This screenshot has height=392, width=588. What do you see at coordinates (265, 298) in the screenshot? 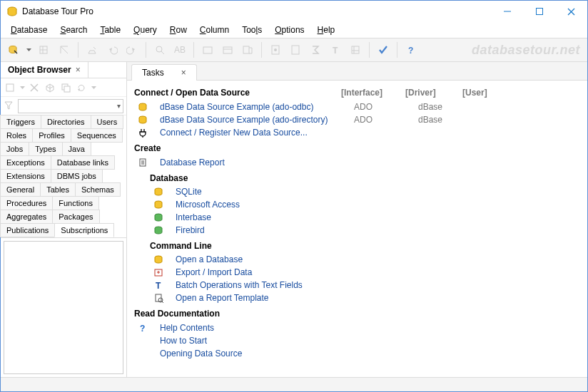
I see `cmd-label: Open a Report Template` at bounding box center [265, 298].